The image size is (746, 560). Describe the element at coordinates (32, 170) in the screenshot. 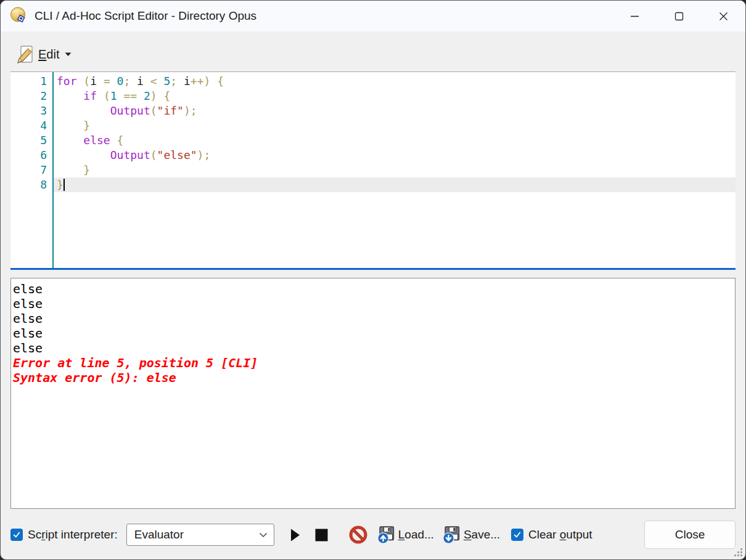

I see `editor-gutter: 12345678` at that location.